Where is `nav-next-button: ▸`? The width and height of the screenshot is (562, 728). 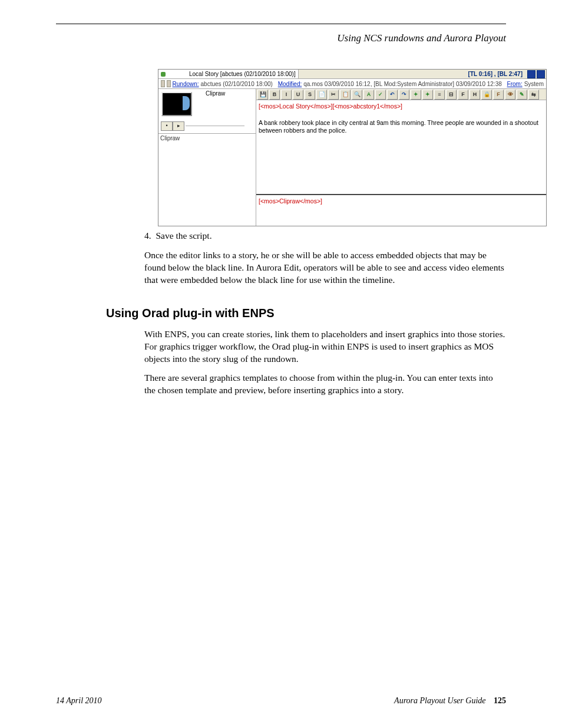 nav-next-button: ▸ is located at coordinates (178, 126).